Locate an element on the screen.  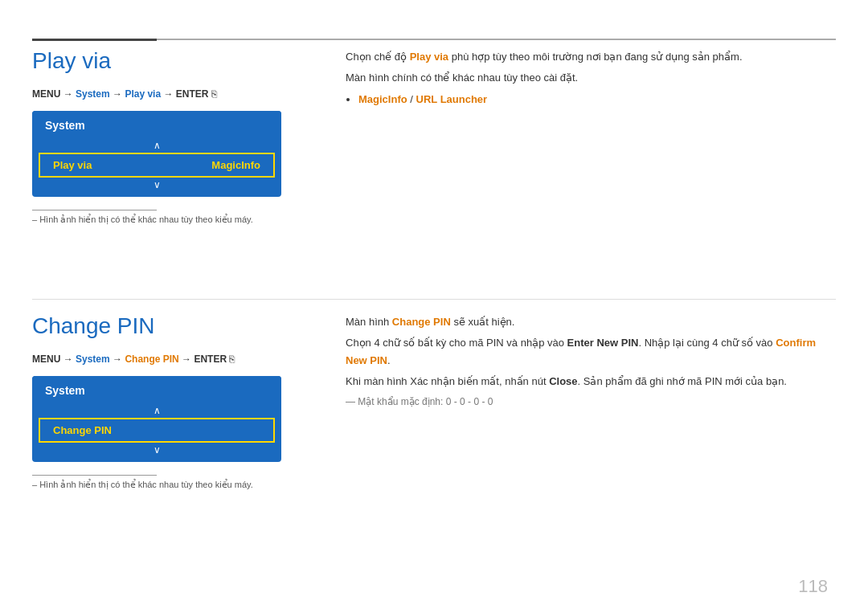
urllauncher-label: URL Launcher is located at coordinates (452, 100).